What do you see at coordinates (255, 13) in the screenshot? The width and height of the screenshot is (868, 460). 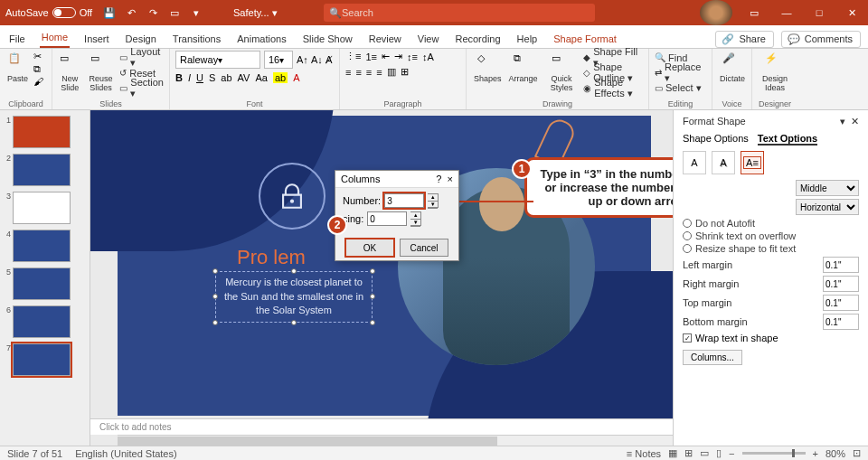 I see `document-name: Safety... ▾` at bounding box center [255, 13].